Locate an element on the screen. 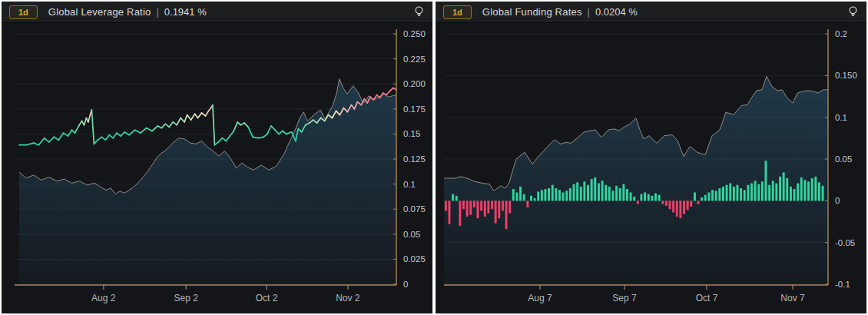 The image size is (868, 315). y-axis-label: -0.1 is located at coordinates (843, 284).